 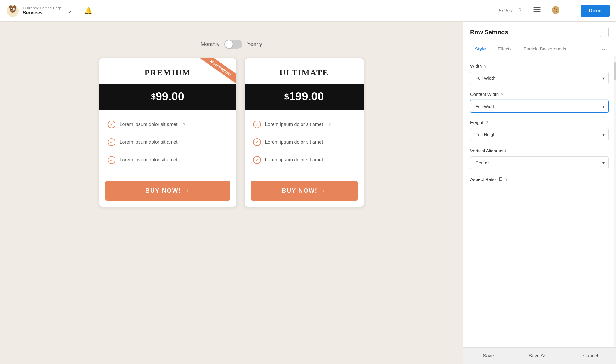 I want to click on content-width-help-icon: ?, so click(x=502, y=94).